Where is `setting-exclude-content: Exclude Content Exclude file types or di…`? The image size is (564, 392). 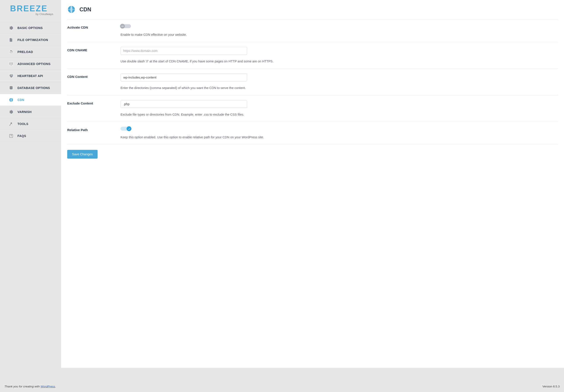
setting-exclude-content: Exclude Content Exclude file types or di… is located at coordinates (312, 108).